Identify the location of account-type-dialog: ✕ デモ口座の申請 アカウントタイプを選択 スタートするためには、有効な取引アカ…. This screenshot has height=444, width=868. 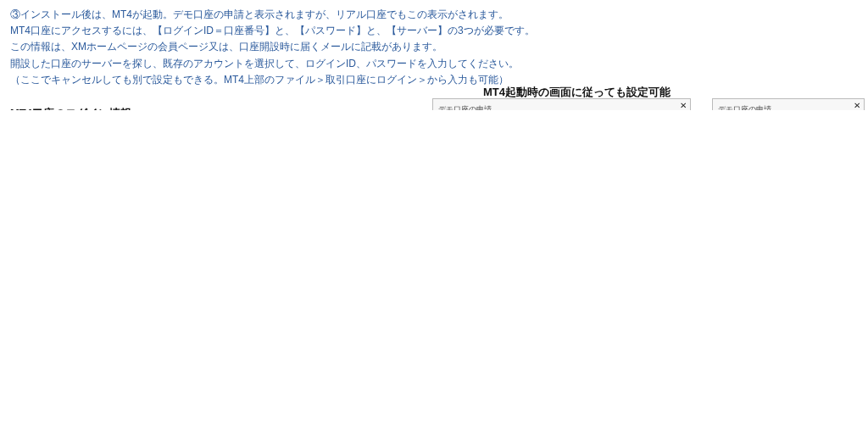
(788, 104).